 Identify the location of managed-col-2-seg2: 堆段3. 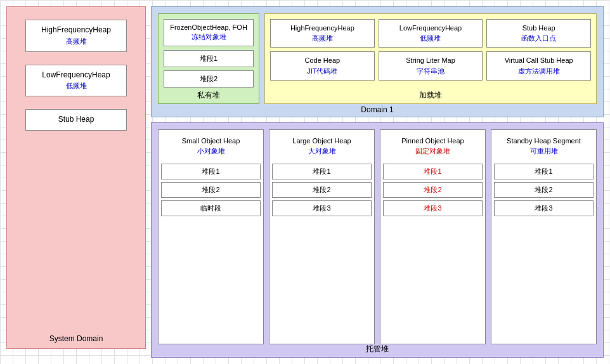
(432, 208).